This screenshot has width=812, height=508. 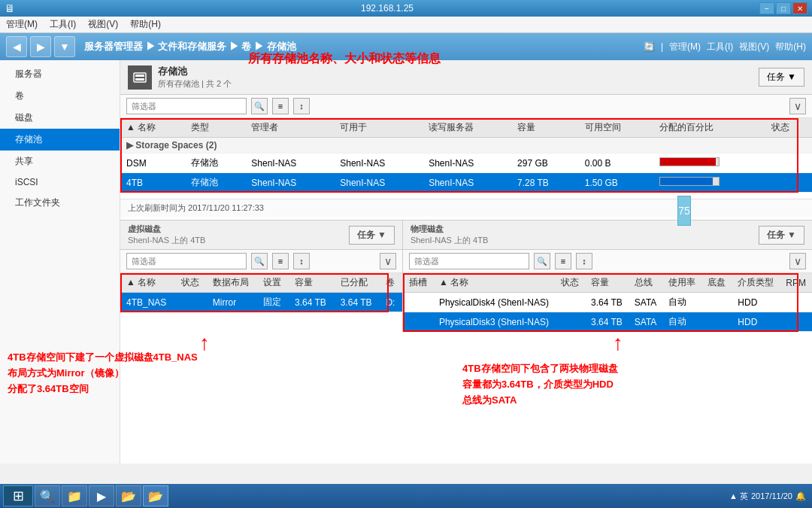 I want to click on nav-help: 帮助(H), so click(x=791, y=47).